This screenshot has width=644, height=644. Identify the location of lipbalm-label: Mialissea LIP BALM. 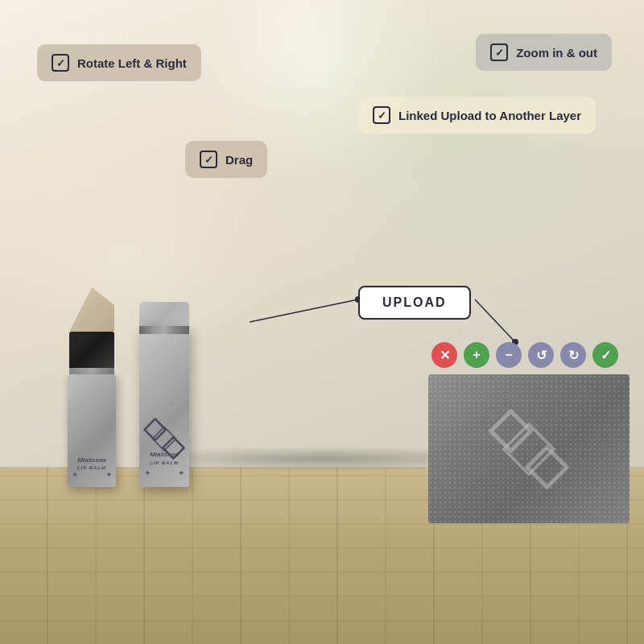
(92, 464).